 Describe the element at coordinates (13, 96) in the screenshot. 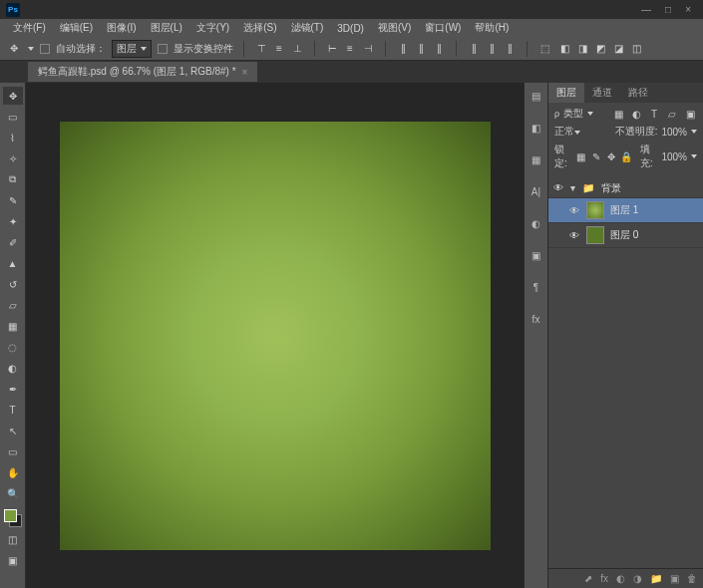

I see `move-tool: ✥` at that location.